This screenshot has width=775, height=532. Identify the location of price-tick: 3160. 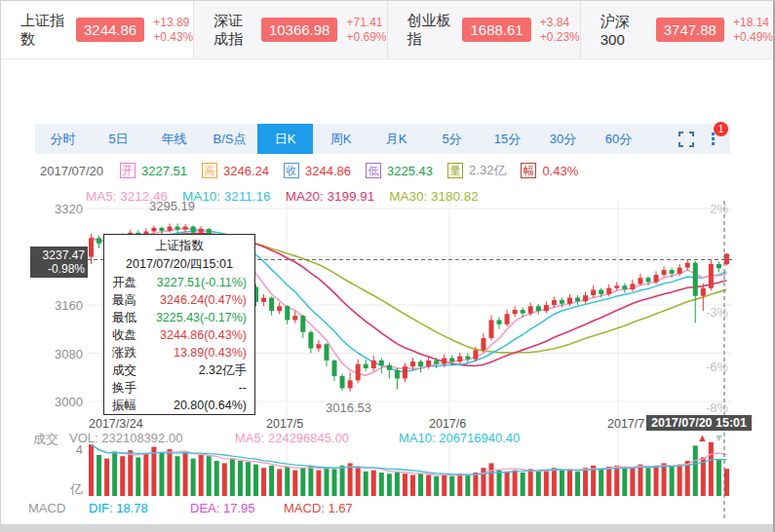
(59, 306).